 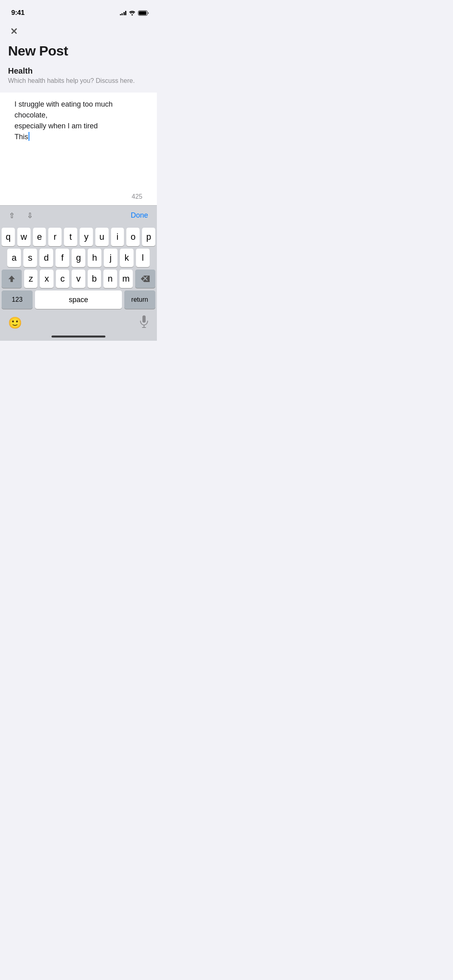 What do you see at coordinates (145, 279) in the screenshot?
I see `backspace-key` at bounding box center [145, 279].